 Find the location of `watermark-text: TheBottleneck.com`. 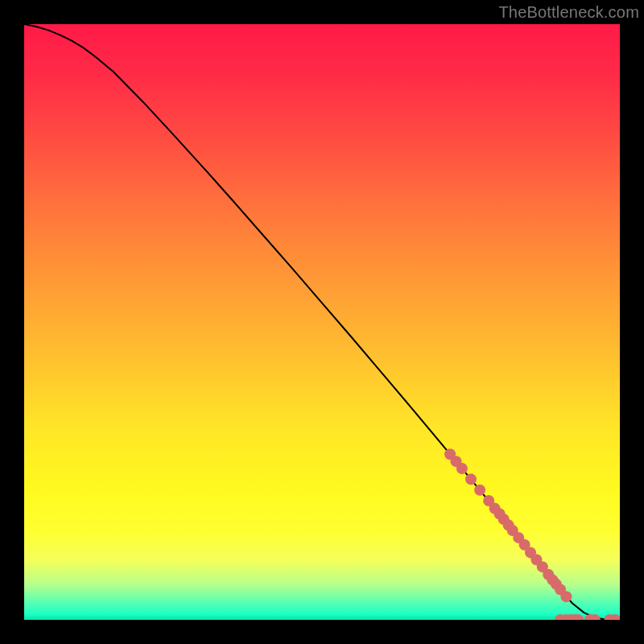

watermark-text: TheBottleneck.com is located at coordinates (568, 13).